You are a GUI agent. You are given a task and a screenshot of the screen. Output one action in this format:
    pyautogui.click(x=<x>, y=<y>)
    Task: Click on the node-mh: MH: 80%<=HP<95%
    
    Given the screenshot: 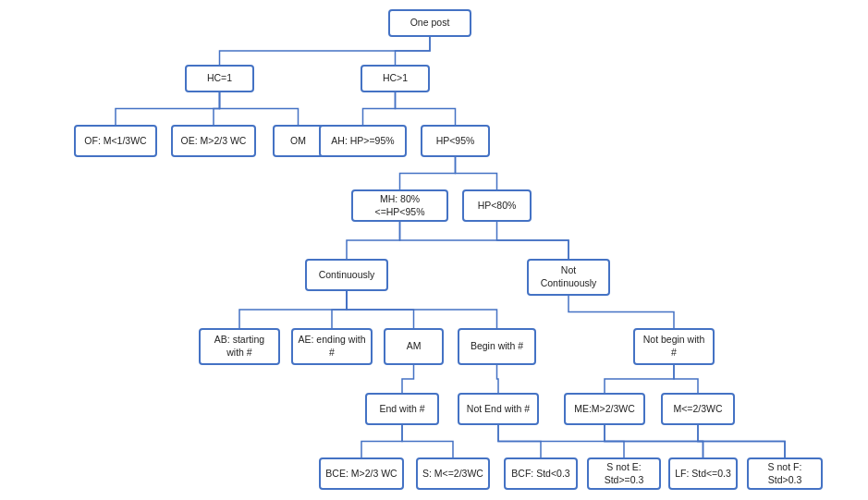 What is the action you would take?
    pyautogui.click(x=399, y=205)
    